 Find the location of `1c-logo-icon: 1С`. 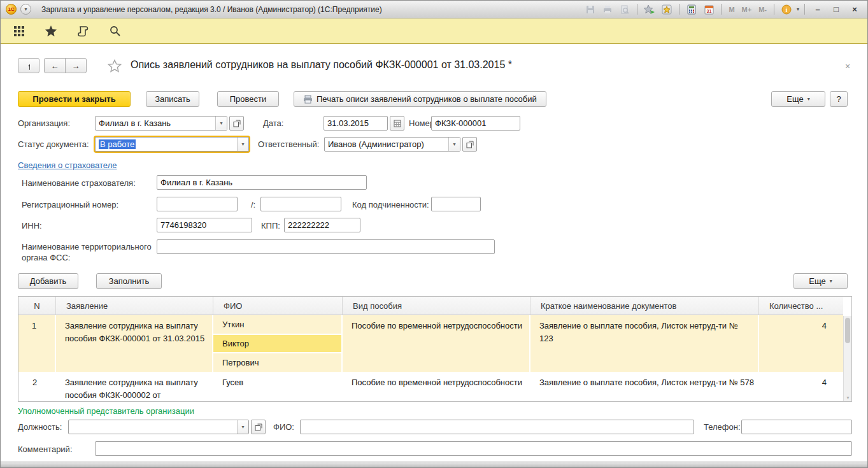

1c-logo-icon: 1С is located at coordinates (11, 9).